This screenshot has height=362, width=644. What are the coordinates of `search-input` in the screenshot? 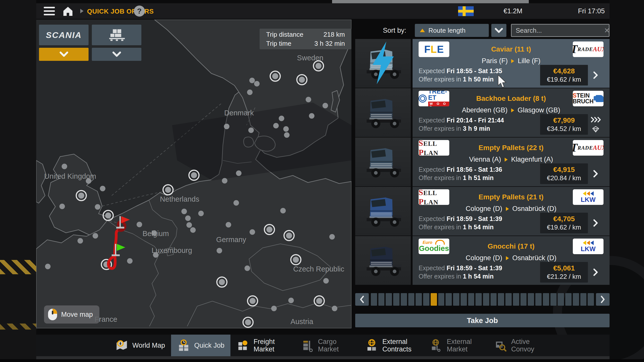 It's located at (558, 31).